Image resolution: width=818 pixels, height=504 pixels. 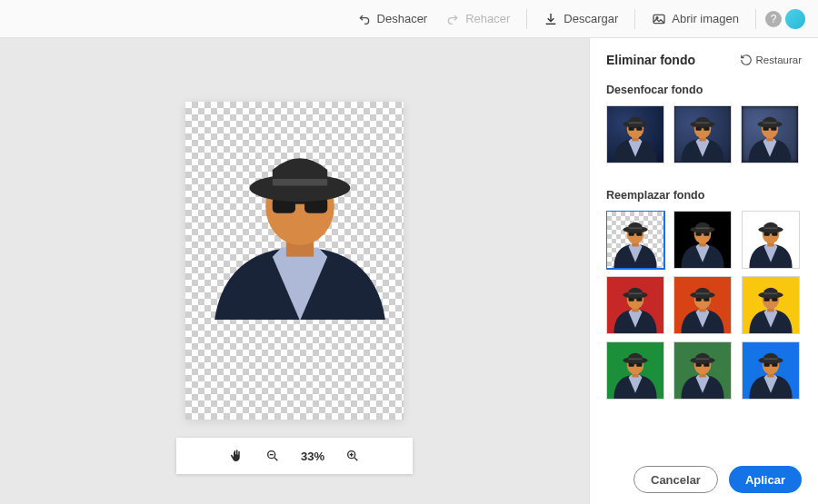 I want to click on blur-options, so click(x=703, y=134).